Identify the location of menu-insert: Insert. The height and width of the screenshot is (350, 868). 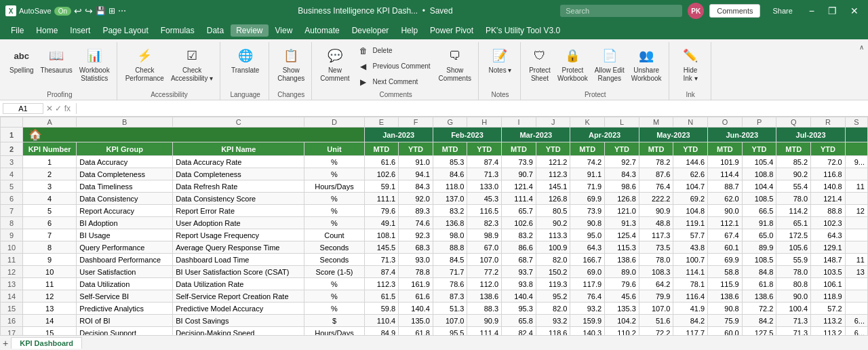
(80, 31).